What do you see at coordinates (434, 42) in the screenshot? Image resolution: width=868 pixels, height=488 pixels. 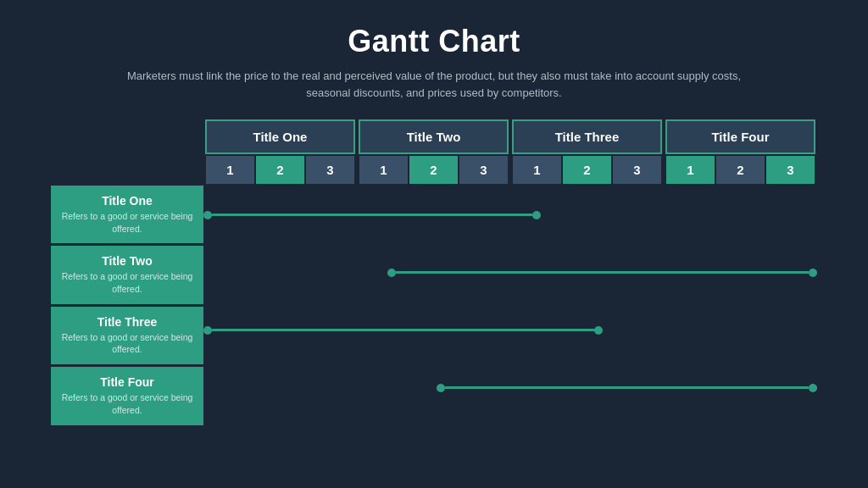 I see `page-title: Gantt Chart` at bounding box center [434, 42].